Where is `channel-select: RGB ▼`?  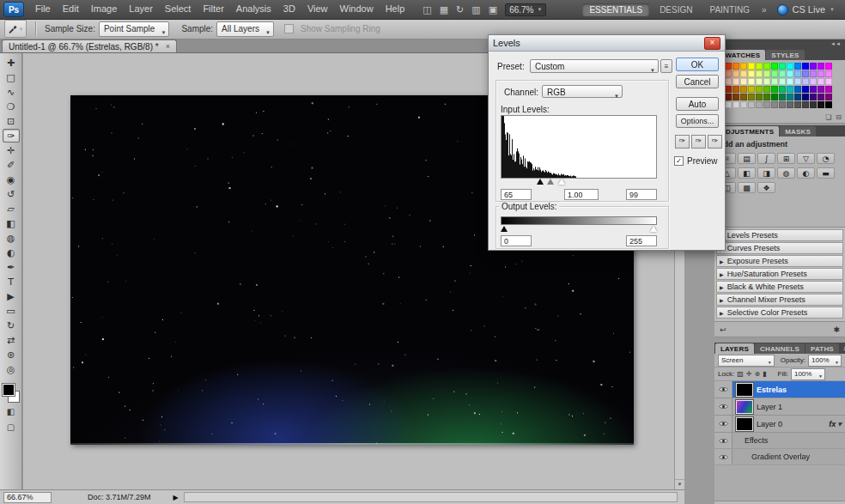
channel-select: RGB ▼ is located at coordinates (582, 91).